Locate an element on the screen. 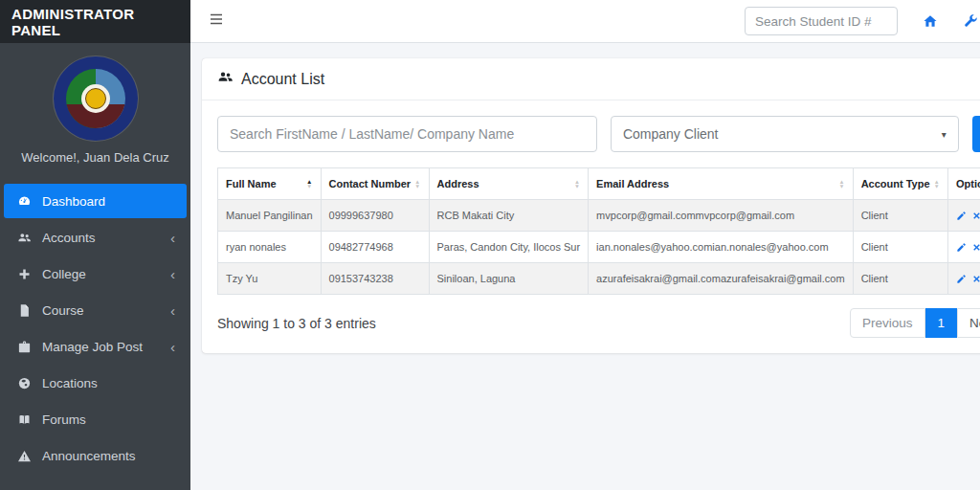 The image size is (980, 490). chevron-down-icon: ▾ is located at coordinates (944, 134).